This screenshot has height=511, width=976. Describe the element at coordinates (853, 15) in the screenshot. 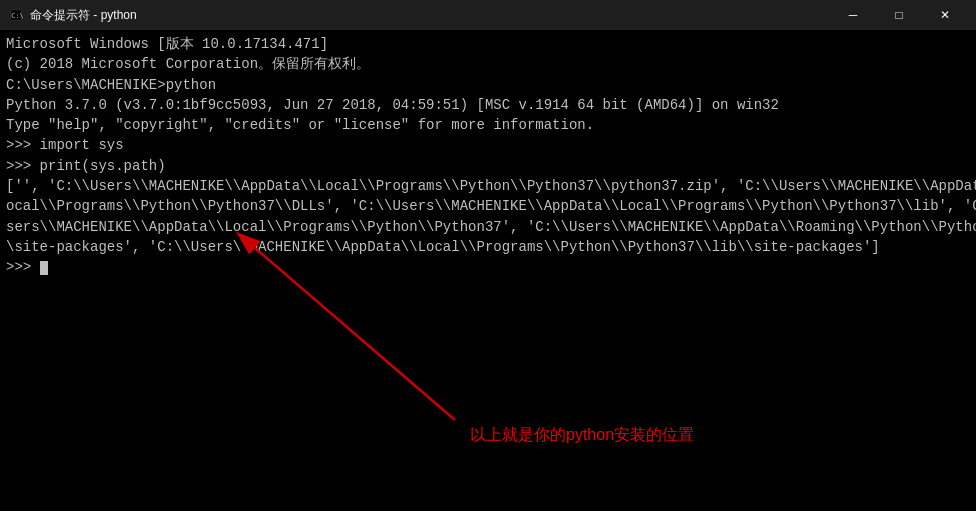

I see `minimize-button: ─` at that location.